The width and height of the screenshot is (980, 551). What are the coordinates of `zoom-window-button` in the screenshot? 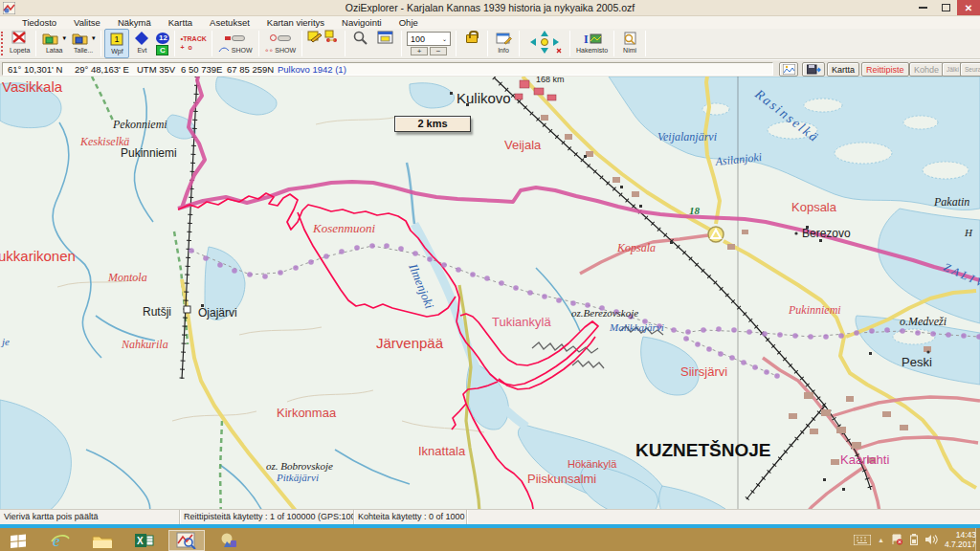 It's located at (361, 44).